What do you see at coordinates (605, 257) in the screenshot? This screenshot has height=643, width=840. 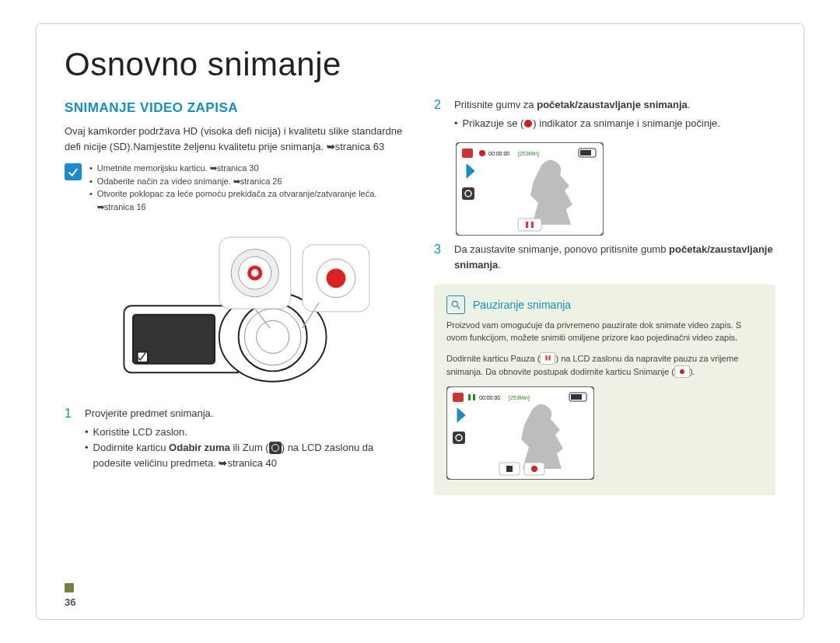 I see `step-3: 3 Da zaustavite snimanje, ponovo pritisn…` at bounding box center [605, 257].